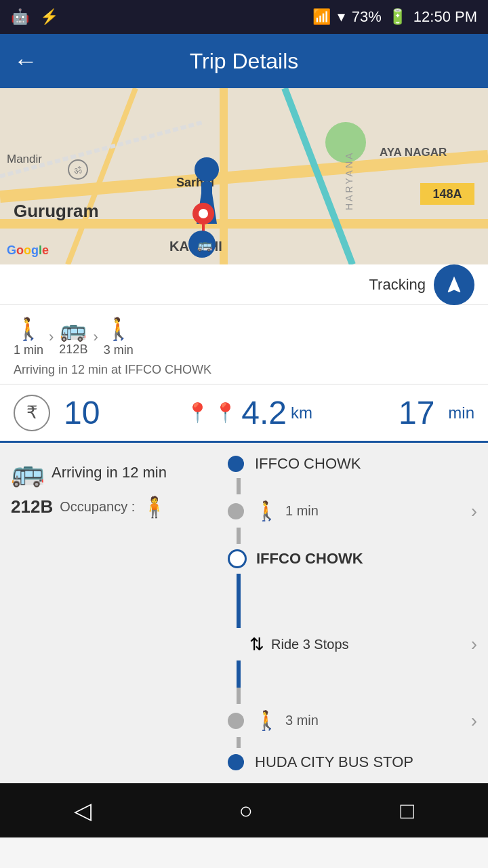 This screenshot has width=488, height=868. What do you see at coordinates (49, 17) in the screenshot?
I see `usb-icon: ⚡` at bounding box center [49, 17].